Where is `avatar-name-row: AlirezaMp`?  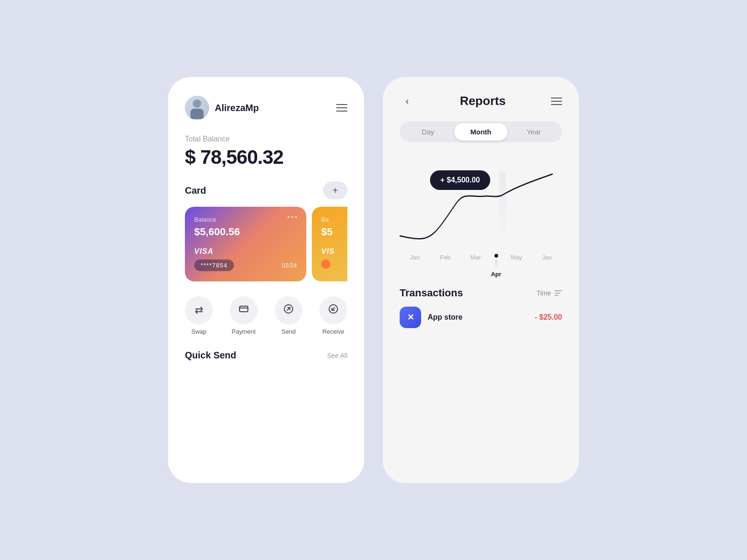 avatar-name-row: AlirezaMp is located at coordinates (222, 108).